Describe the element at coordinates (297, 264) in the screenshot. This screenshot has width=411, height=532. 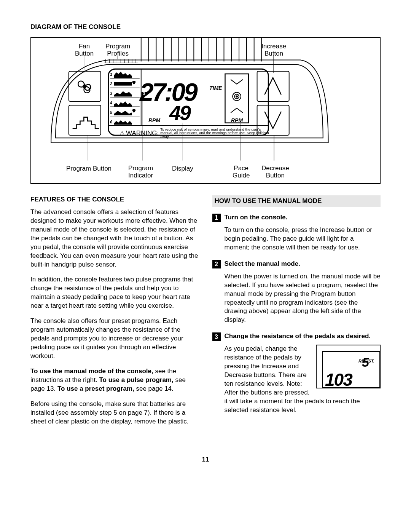
I see `step-2: 2 Select the manual mode.` at that location.